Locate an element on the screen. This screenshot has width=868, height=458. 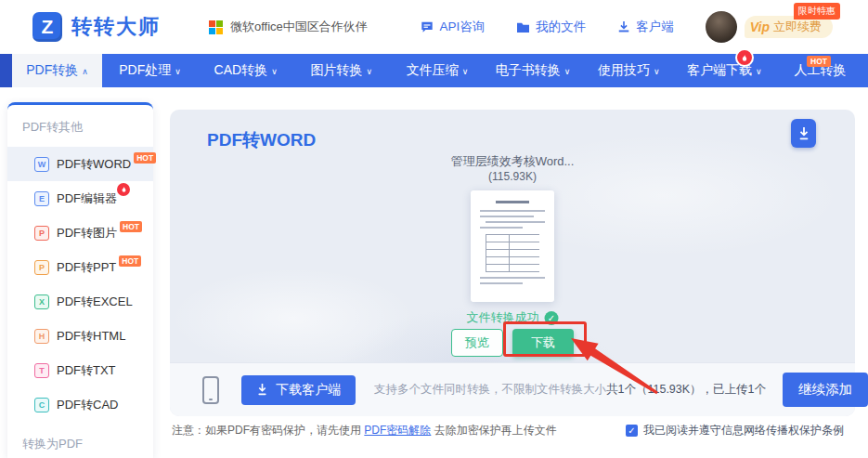
word-file-icon: W is located at coordinates (42, 164).